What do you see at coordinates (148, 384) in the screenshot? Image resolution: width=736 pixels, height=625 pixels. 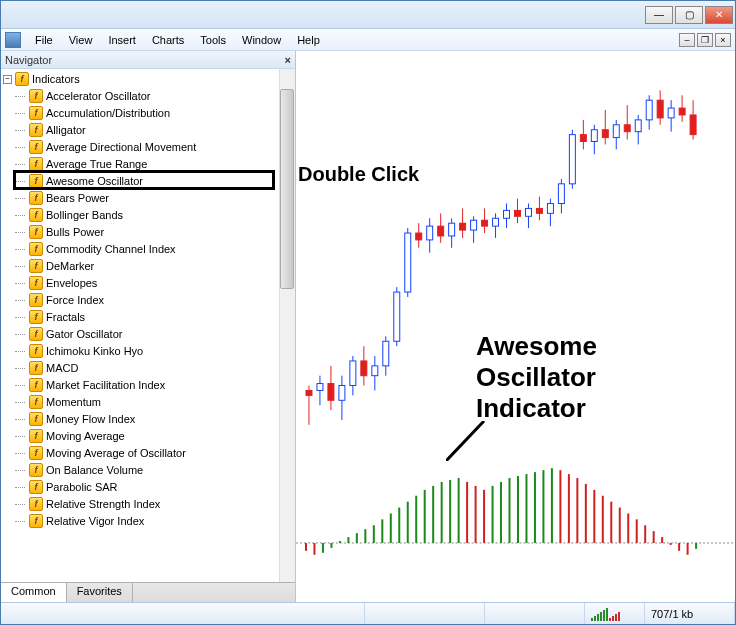 I see `tree-item: fMarket Facilitation Index` at bounding box center [148, 384].